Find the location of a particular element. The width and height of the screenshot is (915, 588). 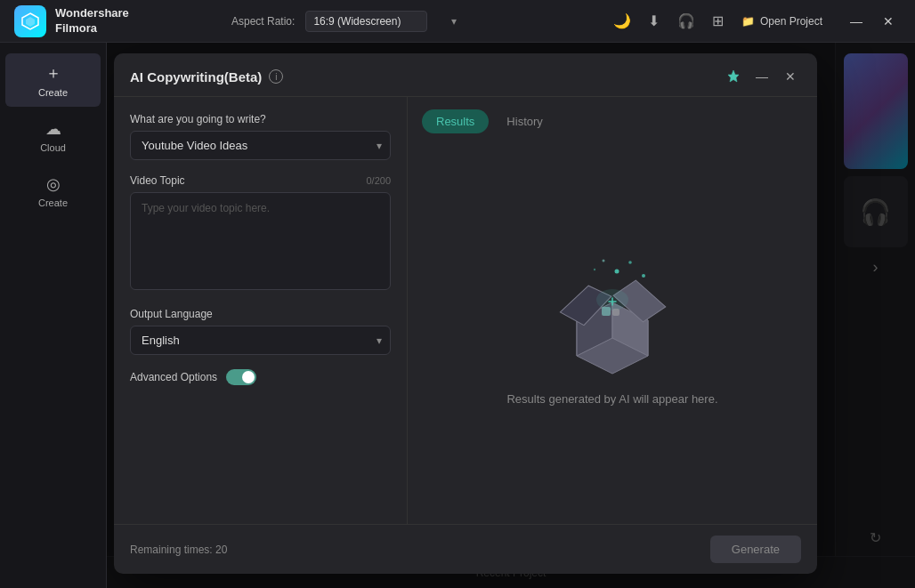

app-name-line2: Filmora is located at coordinates (93, 28).